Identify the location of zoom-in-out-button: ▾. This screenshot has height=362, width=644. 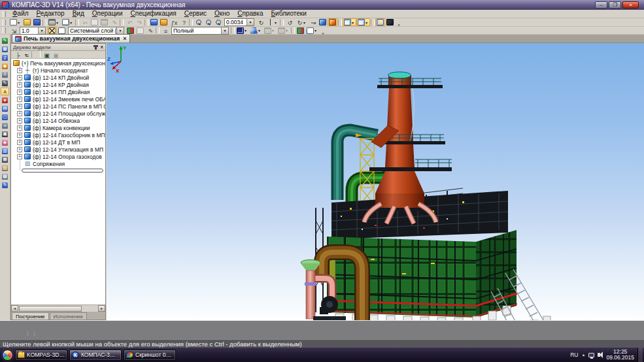
(208, 22).